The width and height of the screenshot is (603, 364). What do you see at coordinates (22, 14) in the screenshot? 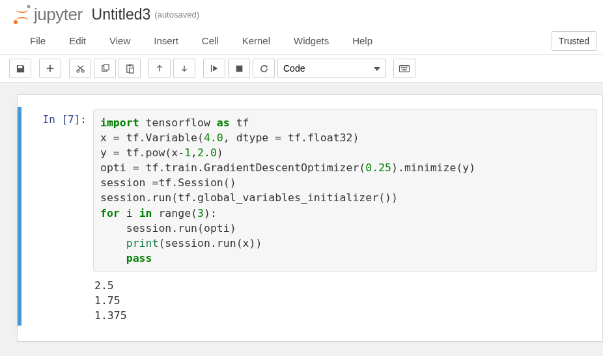
I see `jupyter-icon` at bounding box center [22, 14].